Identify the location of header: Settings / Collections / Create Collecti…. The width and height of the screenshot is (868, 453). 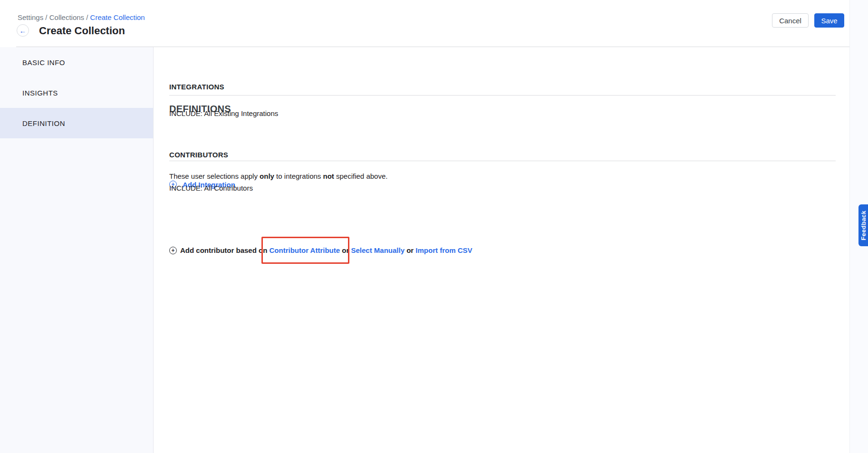
(425, 24).